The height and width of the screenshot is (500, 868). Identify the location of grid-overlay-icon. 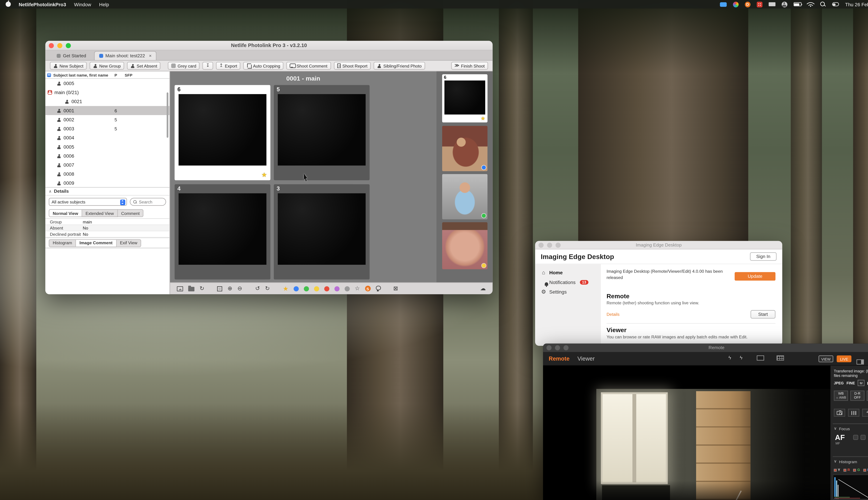
(780, 358).